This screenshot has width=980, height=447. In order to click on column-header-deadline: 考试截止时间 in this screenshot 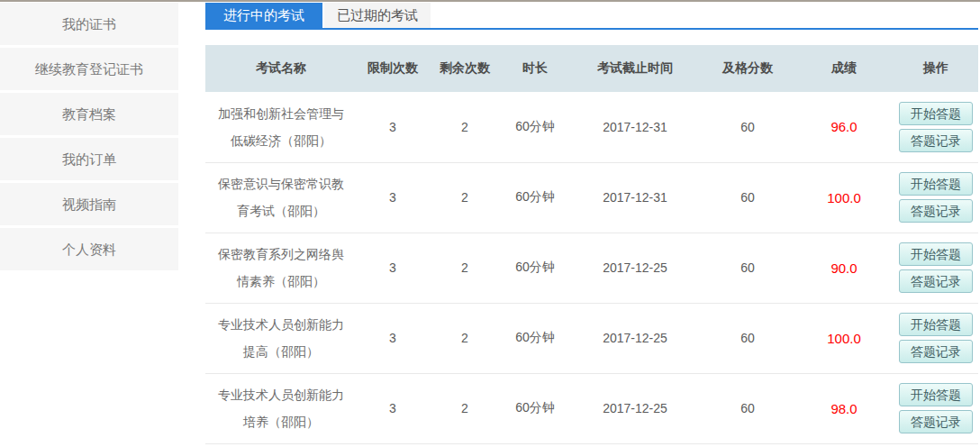, I will do `click(635, 68)`.